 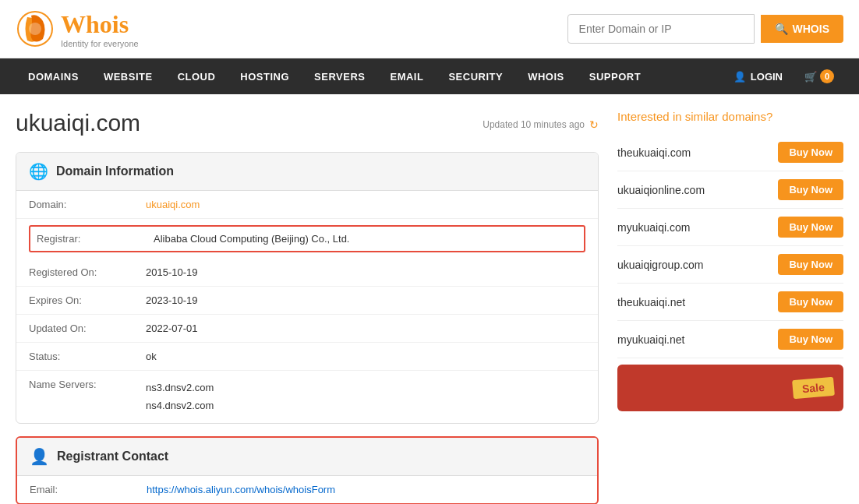 I want to click on label-updated-on: Updated On:, so click(x=87, y=329).